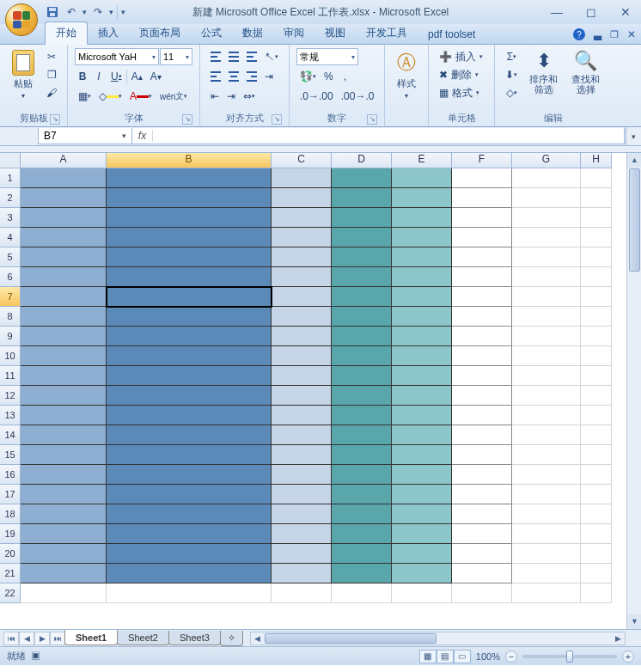 This screenshot has height=672, width=641. Describe the element at coordinates (482, 161) in the screenshot. I see `col-header-F: F` at that location.